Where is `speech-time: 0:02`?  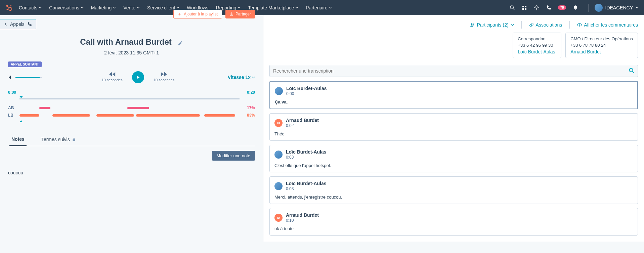 speech-time: 0:02 is located at coordinates (302, 126).